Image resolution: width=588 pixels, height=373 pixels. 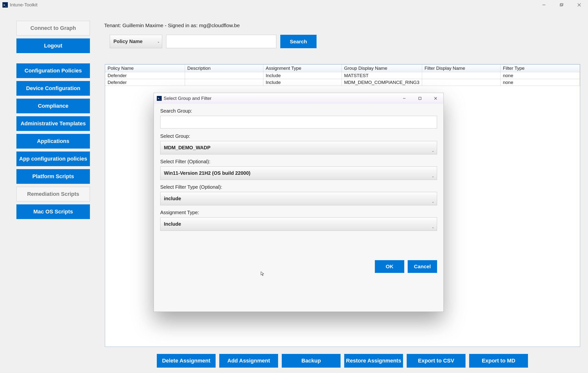 I want to click on select-filter-type-value: include, so click(x=172, y=199).